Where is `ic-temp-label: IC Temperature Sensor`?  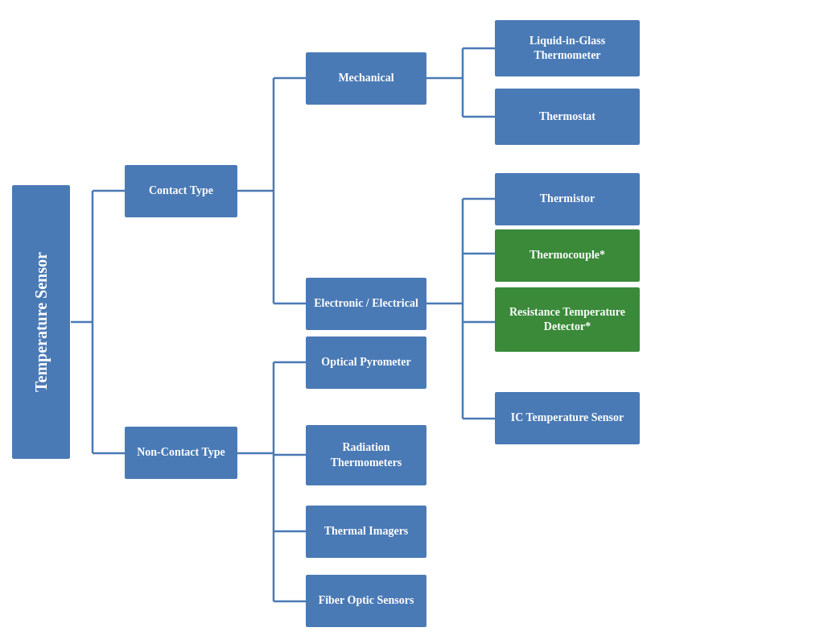 ic-temp-label: IC Temperature Sensor is located at coordinates (568, 418).